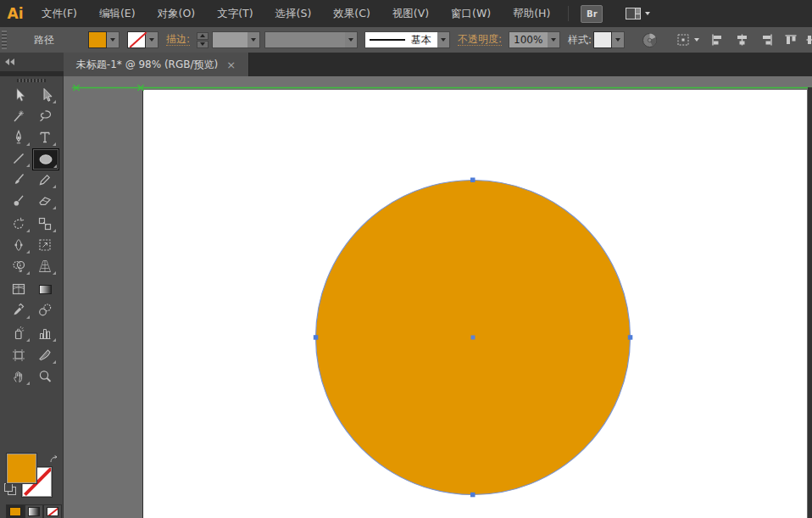 The height and width of the screenshot is (518, 812). Describe the element at coordinates (19, 201) in the screenshot. I see `blob-brush-tool` at that location.